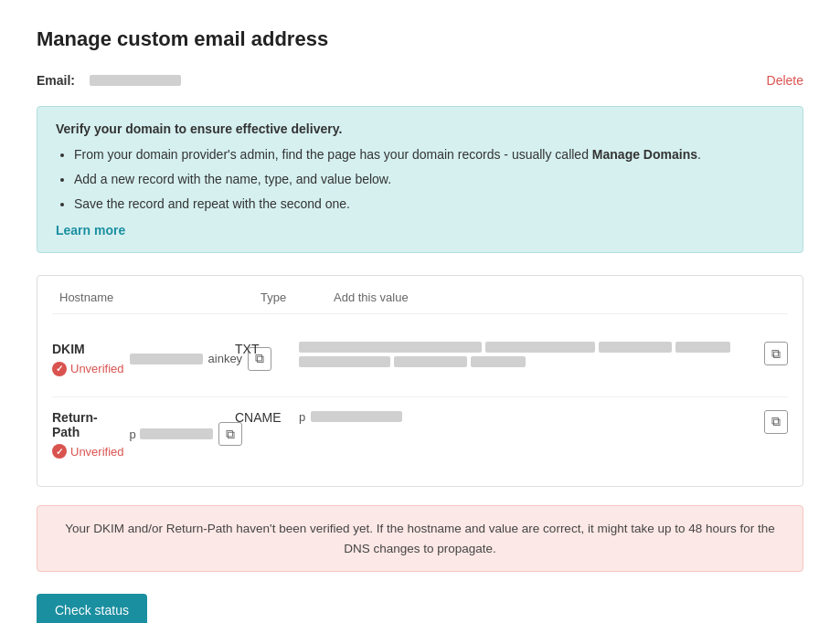 This screenshot has height=623, width=840. What do you see at coordinates (297, 298) in the screenshot?
I see `header-type: Type` at bounding box center [297, 298].